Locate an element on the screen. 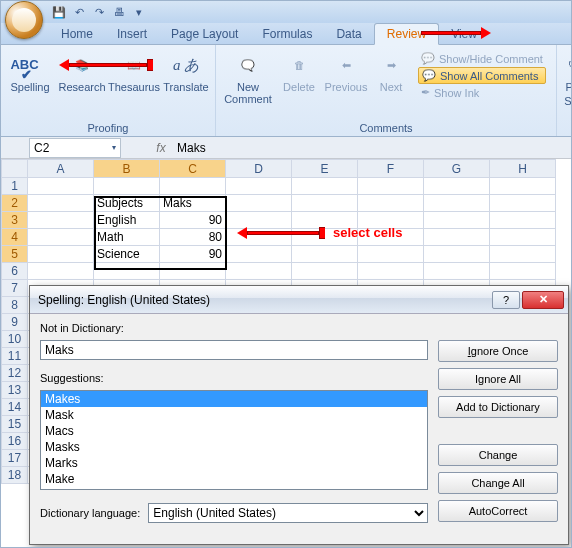  row-header-14: 14 is located at coordinates (15, 408).